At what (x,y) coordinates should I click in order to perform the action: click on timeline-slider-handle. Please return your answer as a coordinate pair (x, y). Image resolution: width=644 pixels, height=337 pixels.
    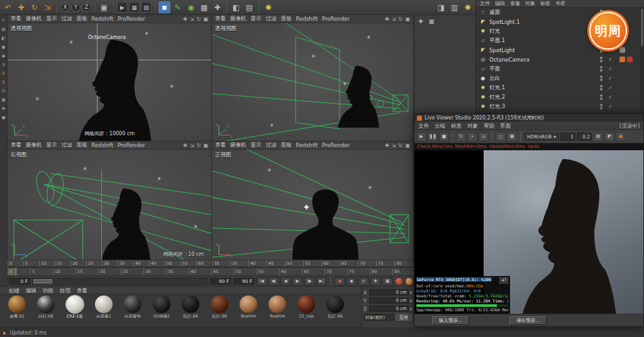
    Looking at the image, I should click on (43, 282).